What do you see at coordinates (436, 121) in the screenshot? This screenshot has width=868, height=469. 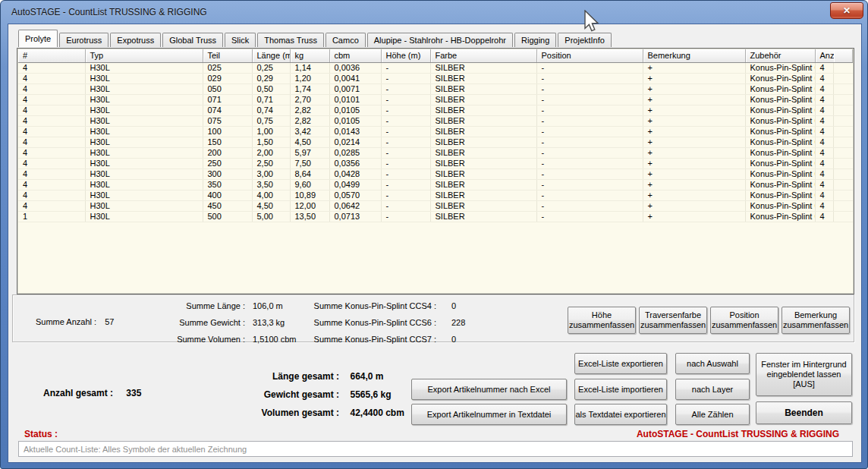 I see `table-row: 4 H30L 075 0,75 2,82 0,0105 - SILBER - +…` at bounding box center [436, 121].